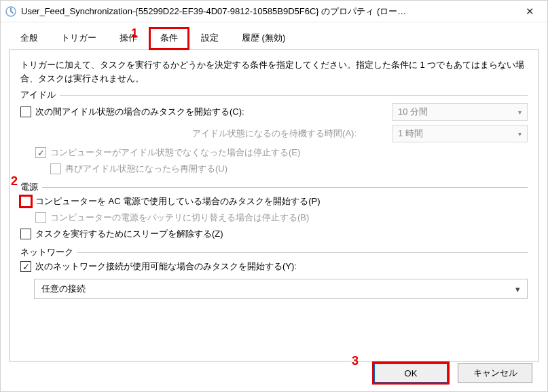  Describe the element at coordinates (38, 95) in the screenshot. I see `group-idle-label: アイドル` at that location.